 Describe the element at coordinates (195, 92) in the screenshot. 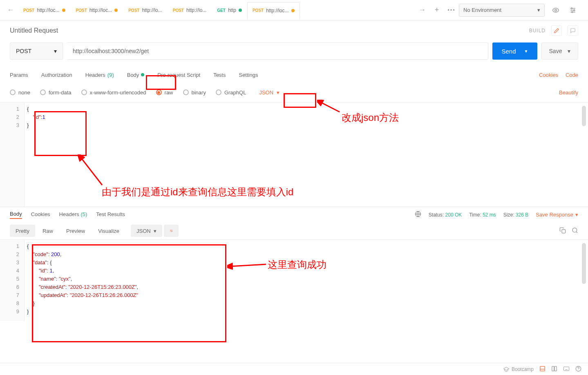

I see `radio-binary: binary` at that location.